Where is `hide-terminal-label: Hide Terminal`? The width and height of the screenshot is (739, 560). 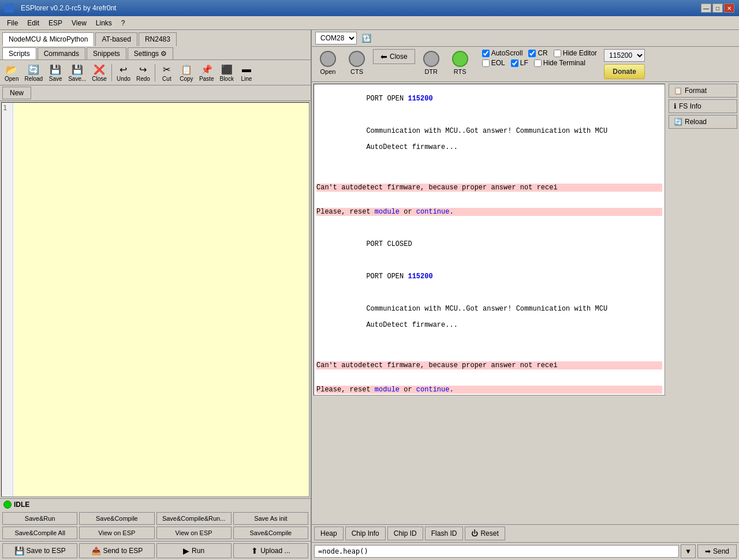
hide-terminal-label: Hide Terminal is located at coordinates (560, 63).